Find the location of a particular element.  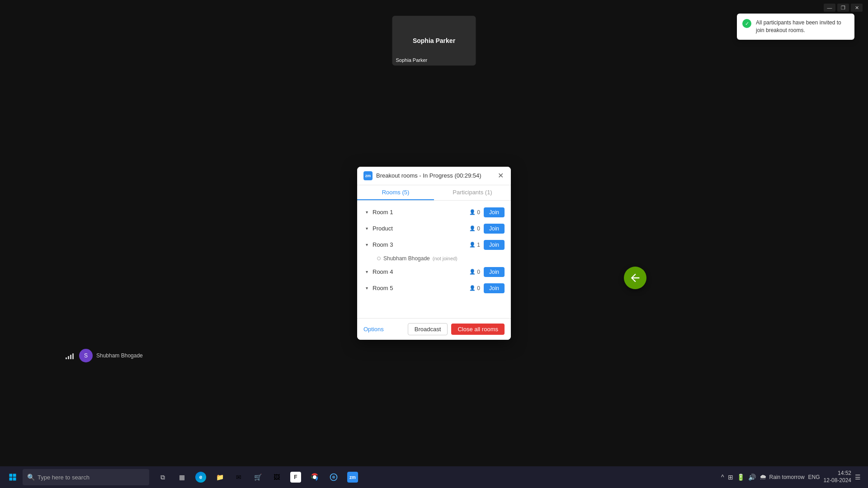

room1-expand-icon: ▾ is located at coordinates (367, 212).